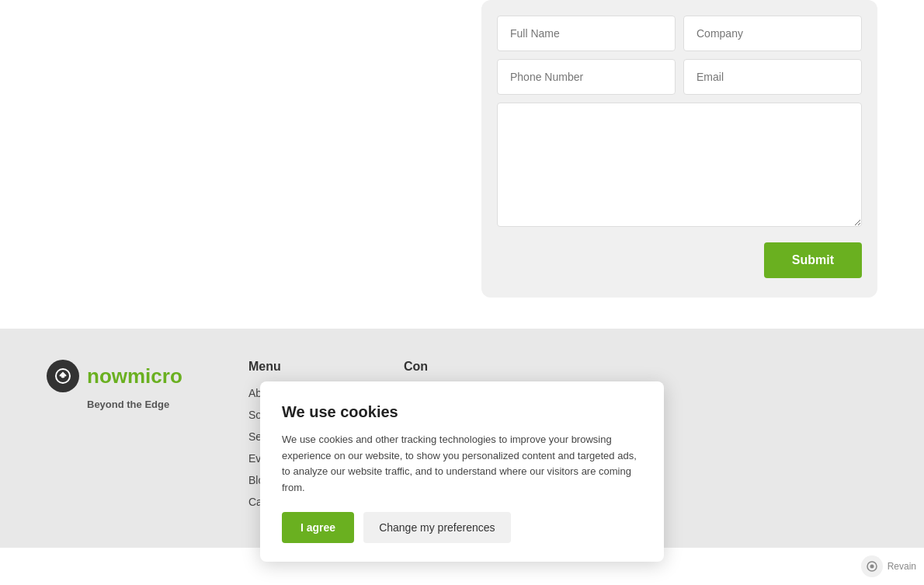 The height and width of the screenshot is (585, 924). What do you see at coordinates (586, 77) in the screenshot?
I see `phone-input` at bounding box center [586, 77].